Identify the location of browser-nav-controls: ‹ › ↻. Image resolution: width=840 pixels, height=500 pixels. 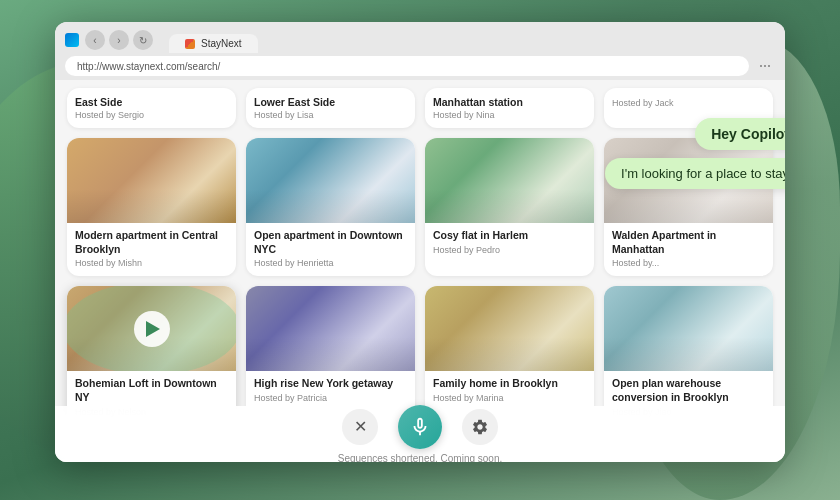
(119, 40).